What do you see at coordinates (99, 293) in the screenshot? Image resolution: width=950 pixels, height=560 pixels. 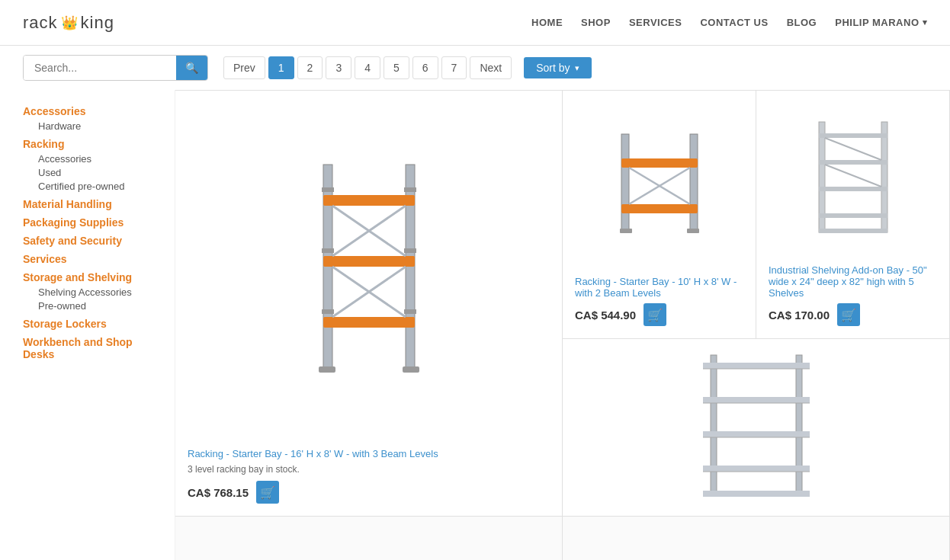 I see `sidebar-item-shelving-accessories: Shelving Accessories` at bounding box center [99, 293].